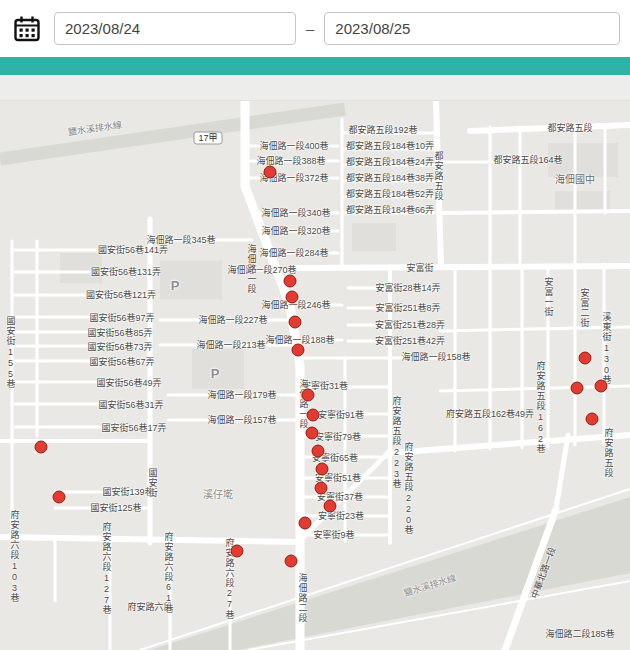  What do you see at coordinates (27, 29) in the screenshot?
I see `calendar-icon` at bounding box center [27, 29].